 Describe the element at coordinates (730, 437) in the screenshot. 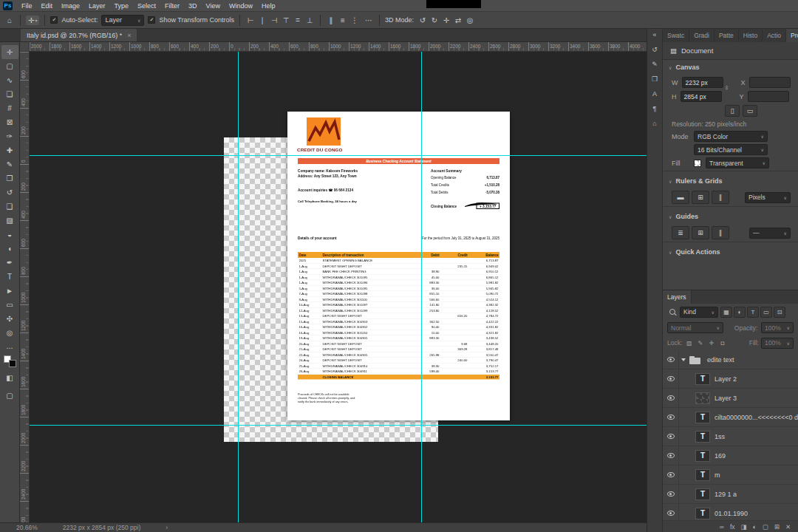

I see `layer-row: T 1ss` at that location.